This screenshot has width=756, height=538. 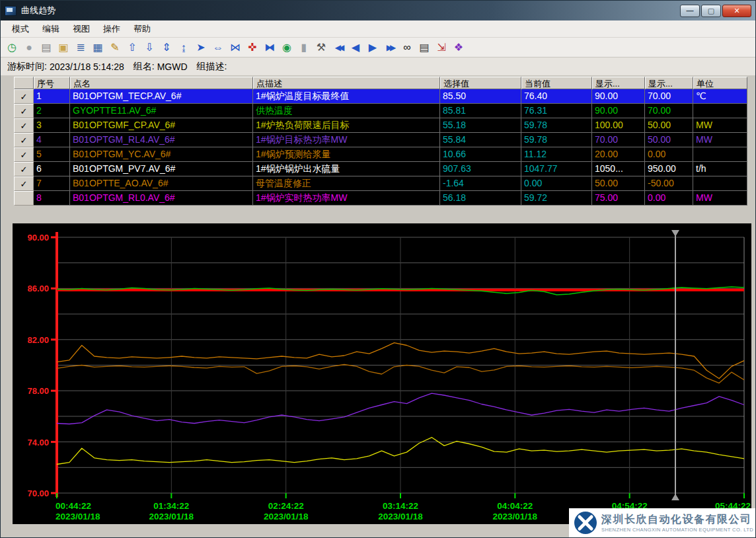 I want to click on point-list-icon: ≣, so click(x=81, y=48).